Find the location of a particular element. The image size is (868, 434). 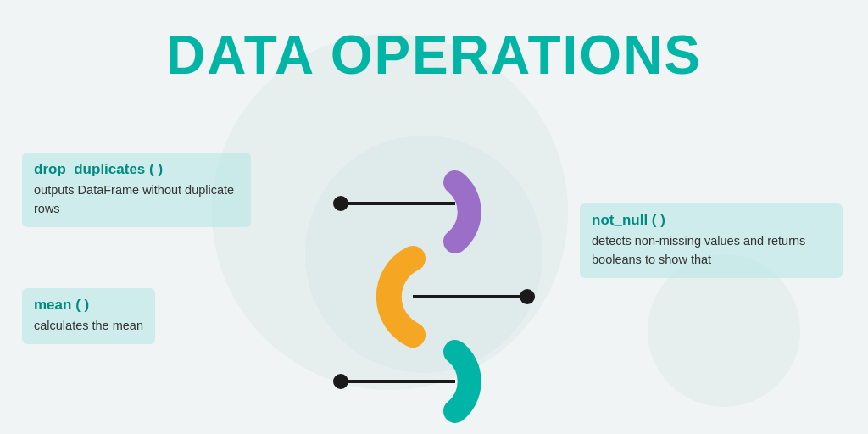

card-mean: mean ( ) calculates the mean is located at coordinates (88, 316).